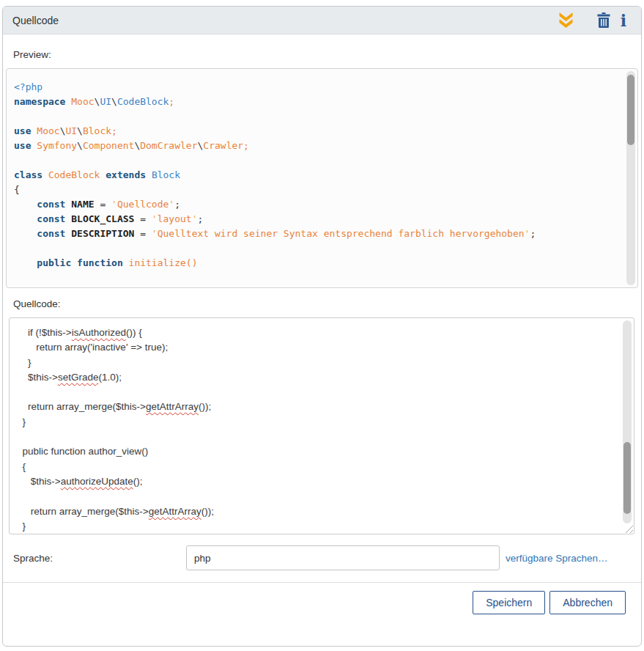 Image resolution: width=644 pixels, height=651 pixels. What do you see at coordinates (592, 21) in the screenshot?
I see `header-actions: i` at bounding box center [592, 21].